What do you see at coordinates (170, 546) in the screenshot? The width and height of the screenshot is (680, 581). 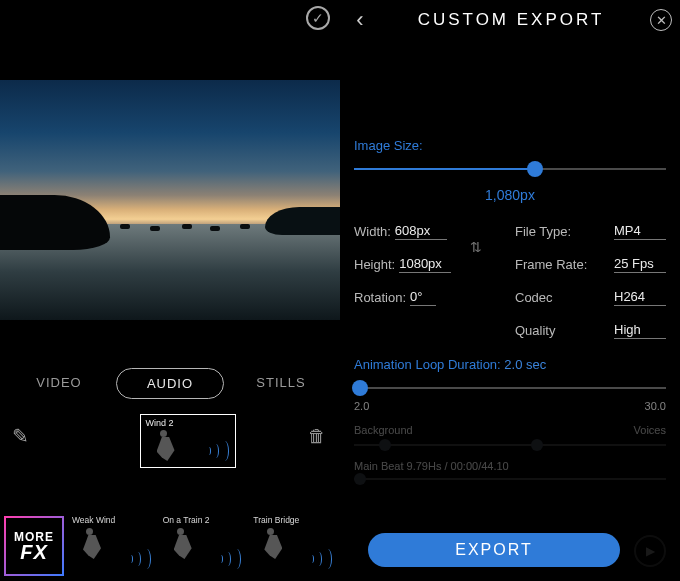 I see `audio-preset-strip: MORE FX Weak Wind On a Train 2 Train Bri…` at bounding box center [170, 546].